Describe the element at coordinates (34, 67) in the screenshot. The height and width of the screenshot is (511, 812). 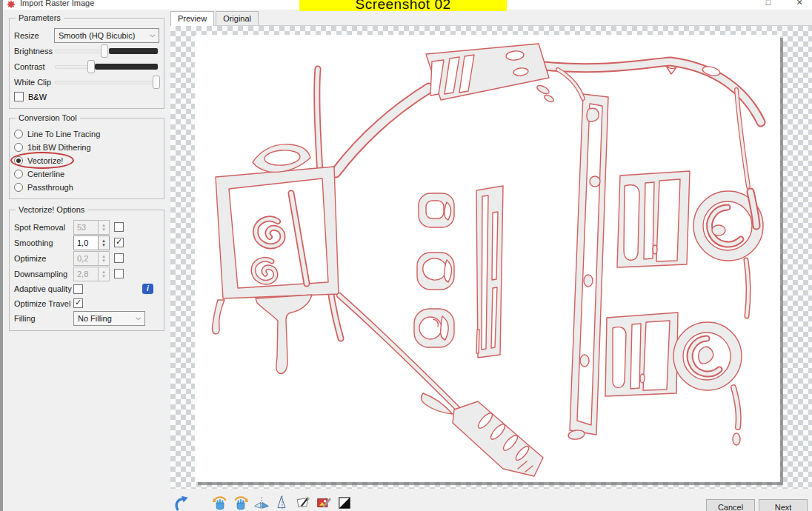
I see `contrast-label: Contrast` at that location.